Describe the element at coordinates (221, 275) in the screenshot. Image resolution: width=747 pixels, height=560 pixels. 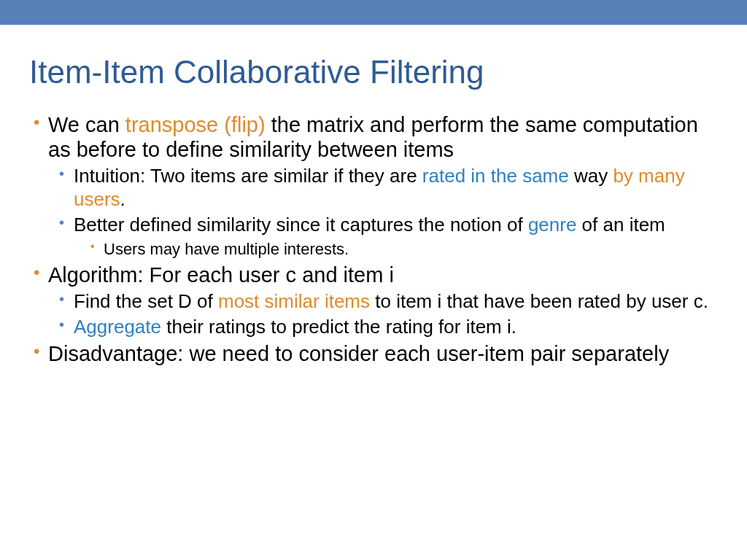
I see `text: Algorithm: For each user c and item i` at that location.